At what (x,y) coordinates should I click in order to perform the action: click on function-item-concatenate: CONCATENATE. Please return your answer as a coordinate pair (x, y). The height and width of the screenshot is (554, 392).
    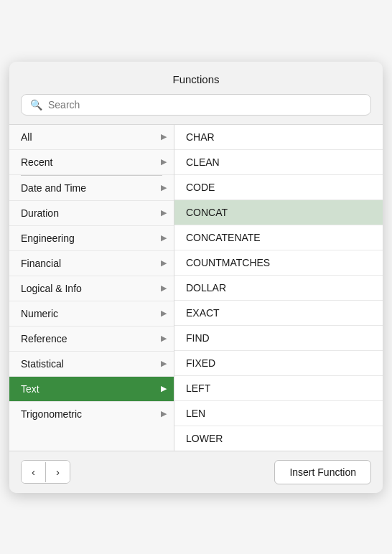
    Looking at the image, I should click on (279, 238).